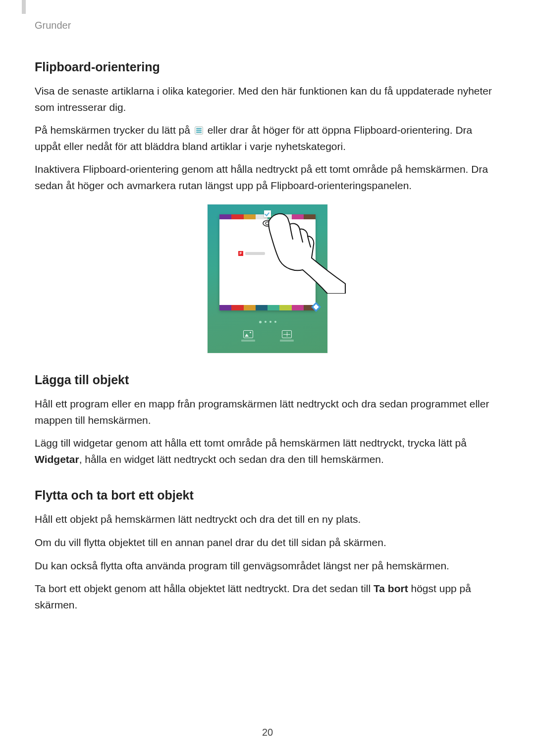  I want to click on flipboard-paragraph-1: Visa de senaste artiklarna i olika kateg…, so click(268, 99).